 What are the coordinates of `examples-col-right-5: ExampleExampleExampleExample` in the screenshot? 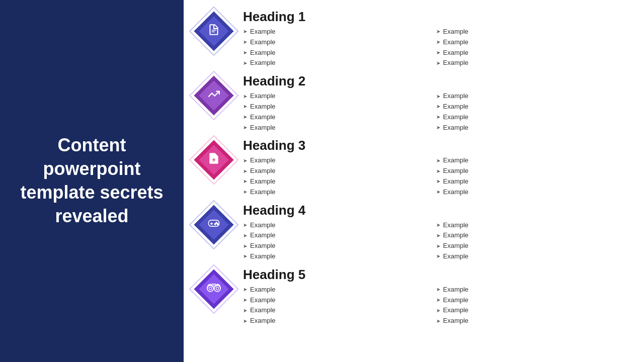 It's located at (533, 306).